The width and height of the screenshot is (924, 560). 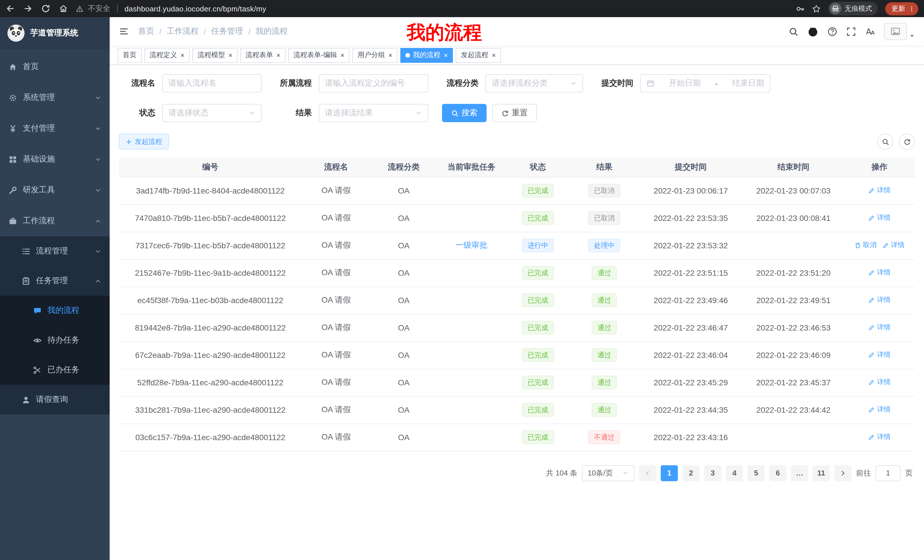 I want to click on cell-actions: 详情, so click(x=880, y=301).